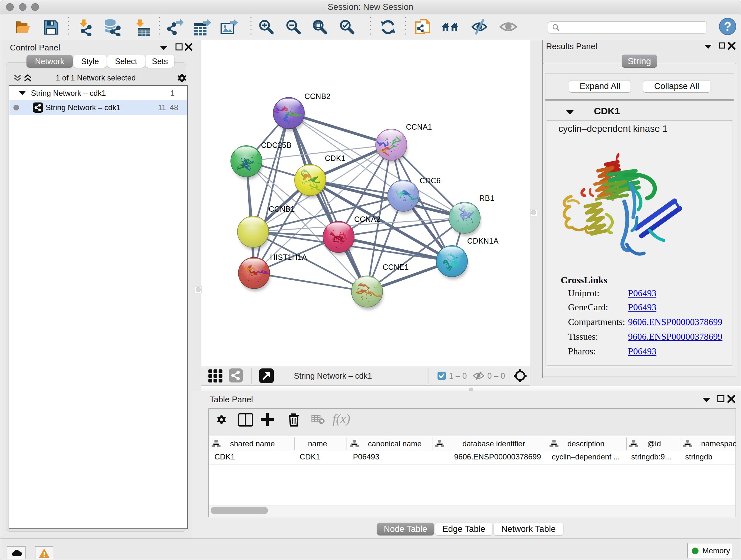 This screenshot has height=560, width=741. Describe the element at coordinates (419, 127) in the screenshot. I see `svg-text: CCNA1` at that location.